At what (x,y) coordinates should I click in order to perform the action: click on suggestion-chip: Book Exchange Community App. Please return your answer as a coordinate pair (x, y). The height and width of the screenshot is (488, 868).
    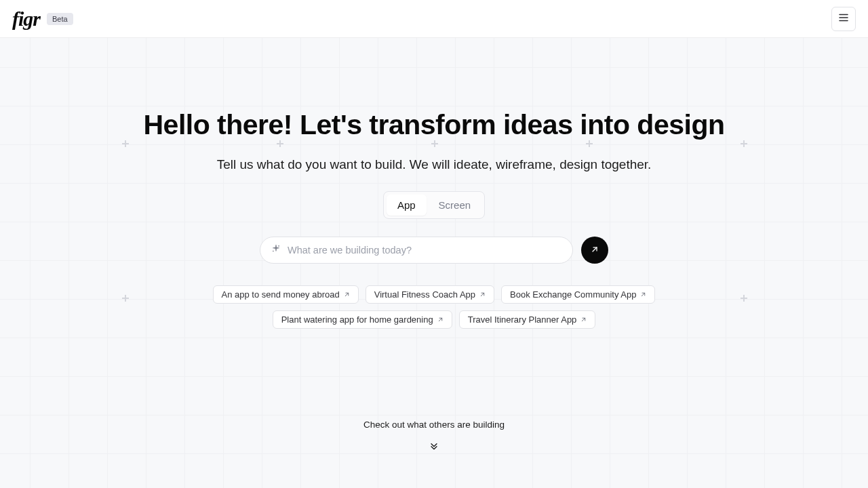
    Looking at the image, I should click on (578, 294).